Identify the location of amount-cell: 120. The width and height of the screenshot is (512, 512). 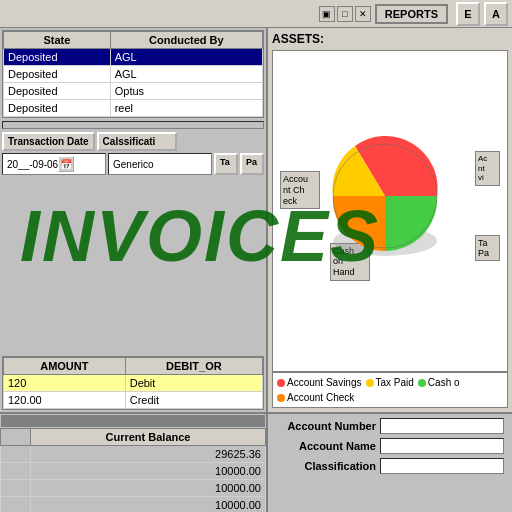
(65, 384).